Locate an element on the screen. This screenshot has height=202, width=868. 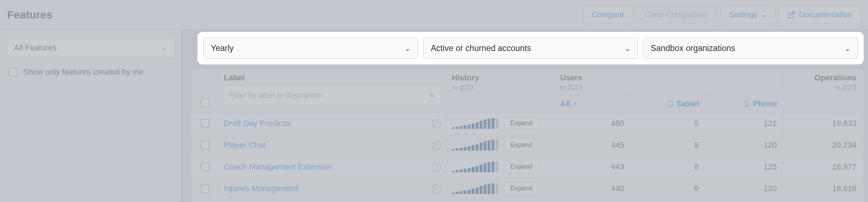
label-filter-input: Filter by label or description is located at coordinates (333, 95).